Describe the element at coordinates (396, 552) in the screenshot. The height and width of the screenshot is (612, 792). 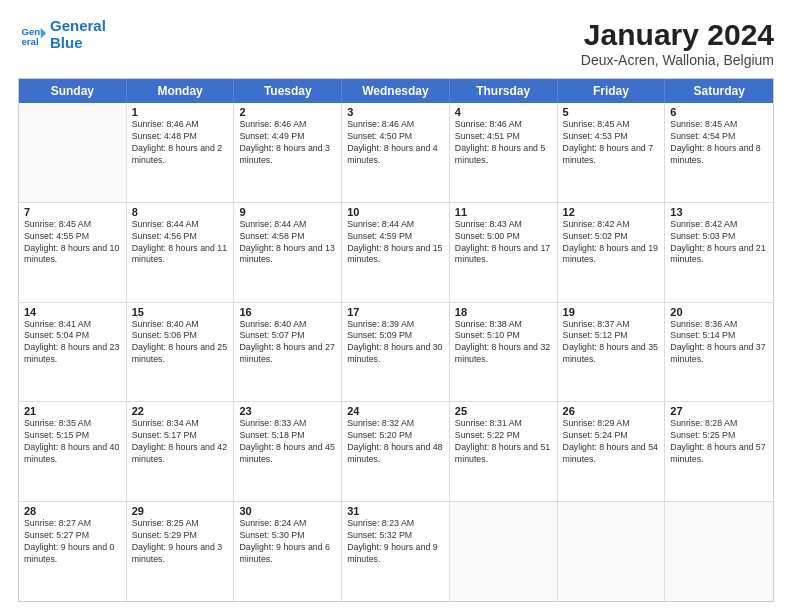
I see `calendar-cell: 31Sunrise: 8:23 AMSunset: 5:32 PMDayligh…` at that location.